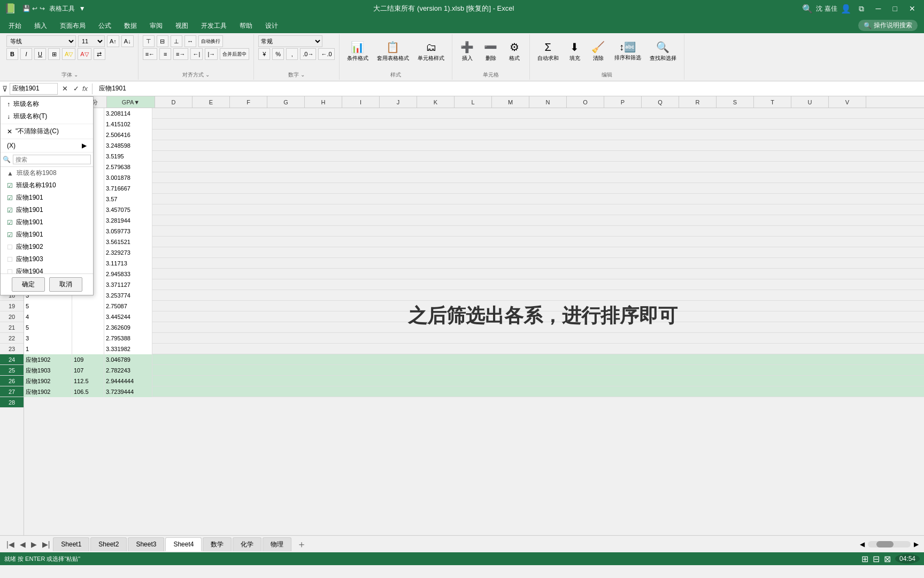 This screenshot has width=924, height=578. I want to click on col-header-r: R, so click(698, 102).